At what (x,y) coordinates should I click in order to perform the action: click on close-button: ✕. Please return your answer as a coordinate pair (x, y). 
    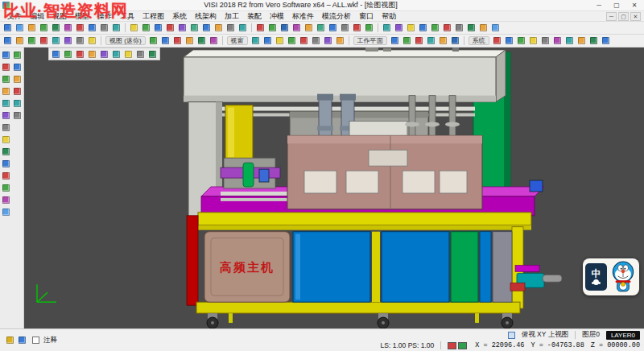
    Looking at the image, I should click on (634, 5).